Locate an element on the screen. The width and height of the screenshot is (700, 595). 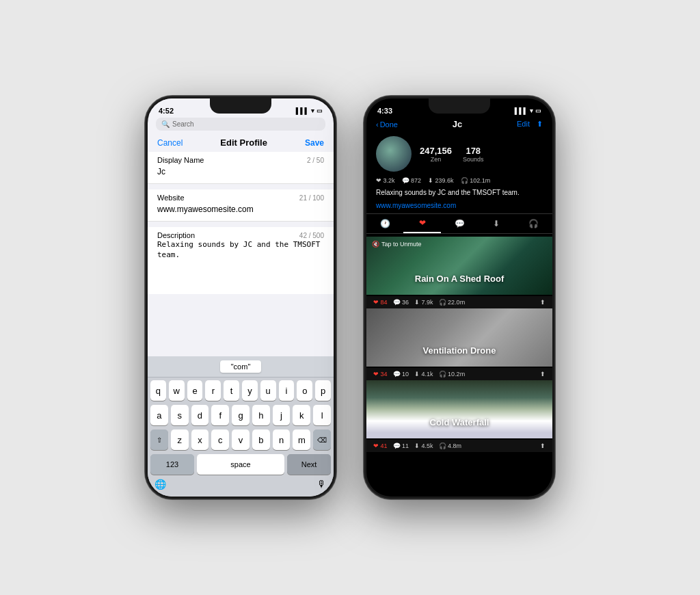
p2-avatar is located at coordinates (394, 154).